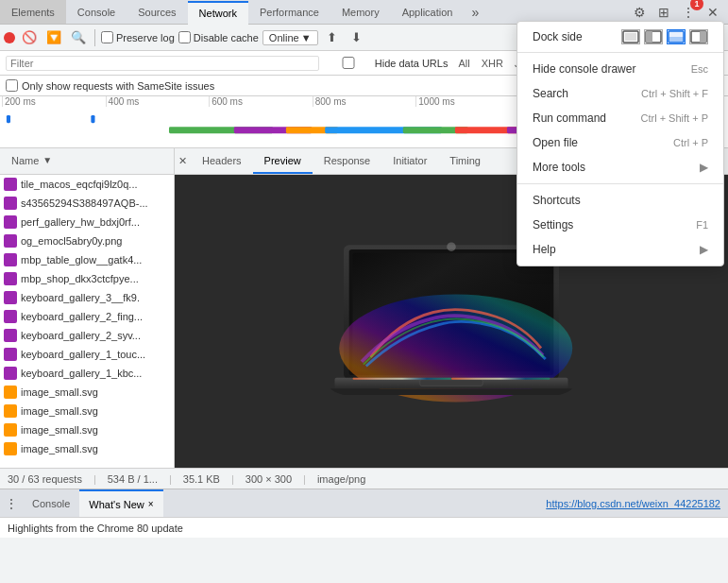 The image size is (728, 583). I want to click on tab-overflow: », so click(475, 12).